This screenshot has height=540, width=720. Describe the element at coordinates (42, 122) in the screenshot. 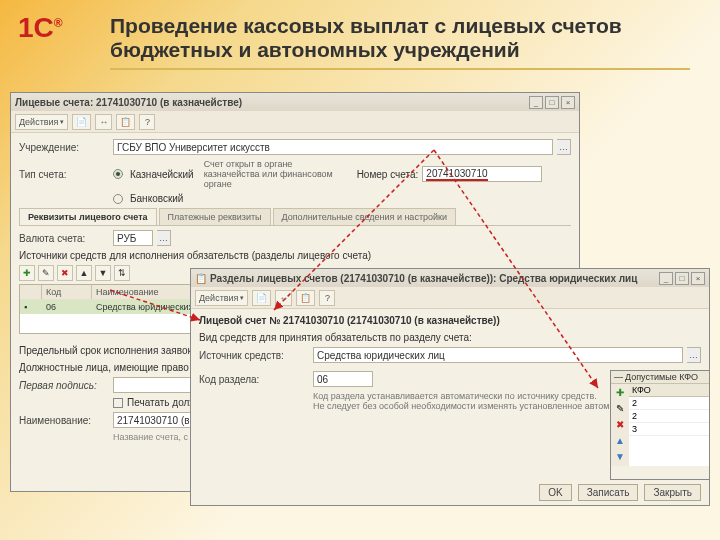

I see `actions-dropdown: Действия▾` at that location.